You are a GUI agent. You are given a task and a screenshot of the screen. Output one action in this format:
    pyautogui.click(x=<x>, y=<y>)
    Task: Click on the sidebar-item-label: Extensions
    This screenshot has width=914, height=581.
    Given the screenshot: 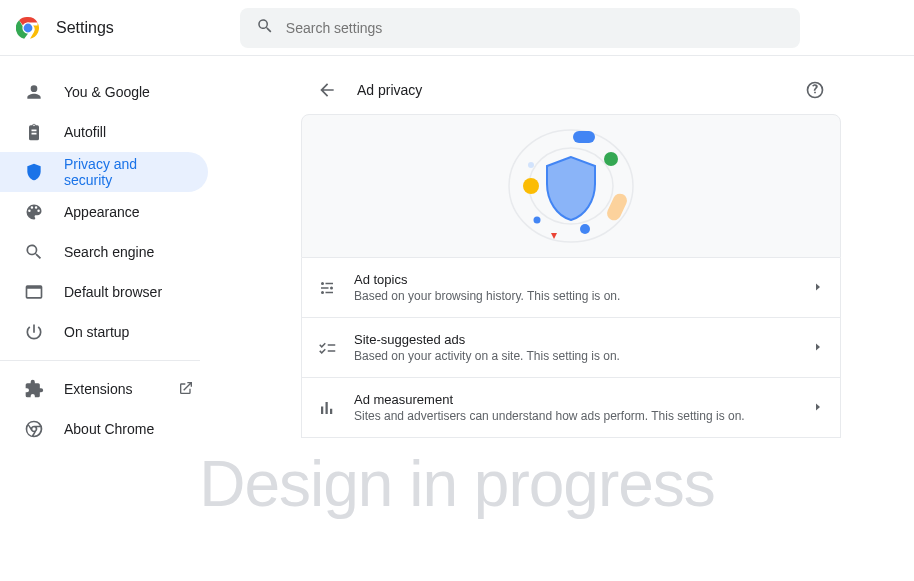 What is the action you would take?
    pyautogui.click(x=98, y=389)
    